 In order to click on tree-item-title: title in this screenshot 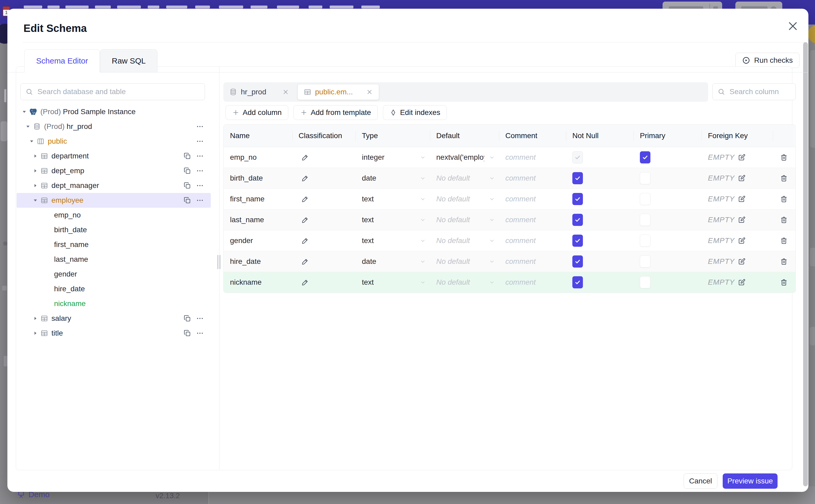, I will do `click(114, 333)`.